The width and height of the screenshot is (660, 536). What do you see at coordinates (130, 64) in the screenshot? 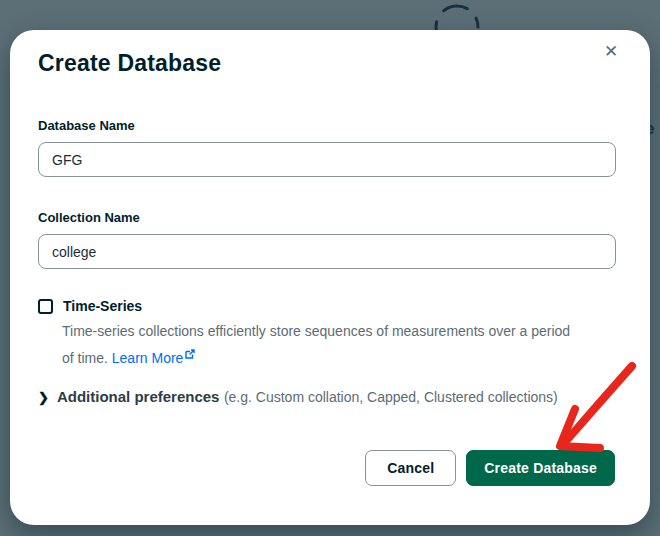
I see `modal-title: Create Database` at bounding box center [130, 64].